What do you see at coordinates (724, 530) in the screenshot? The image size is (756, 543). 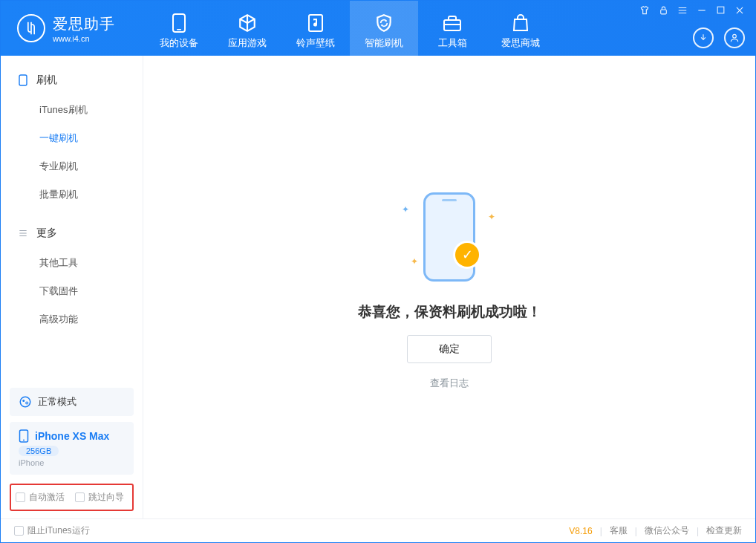 I see `check-update-link: 检查更新` at bounding box center [724, 530].